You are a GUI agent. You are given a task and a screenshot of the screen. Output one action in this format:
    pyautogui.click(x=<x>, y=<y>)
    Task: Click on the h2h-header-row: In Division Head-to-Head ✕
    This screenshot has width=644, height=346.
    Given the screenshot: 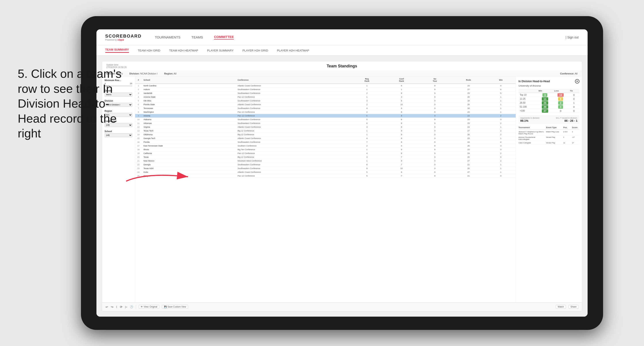 What is the action you would take?
    pyautogui.click(x=549, y=81)
    